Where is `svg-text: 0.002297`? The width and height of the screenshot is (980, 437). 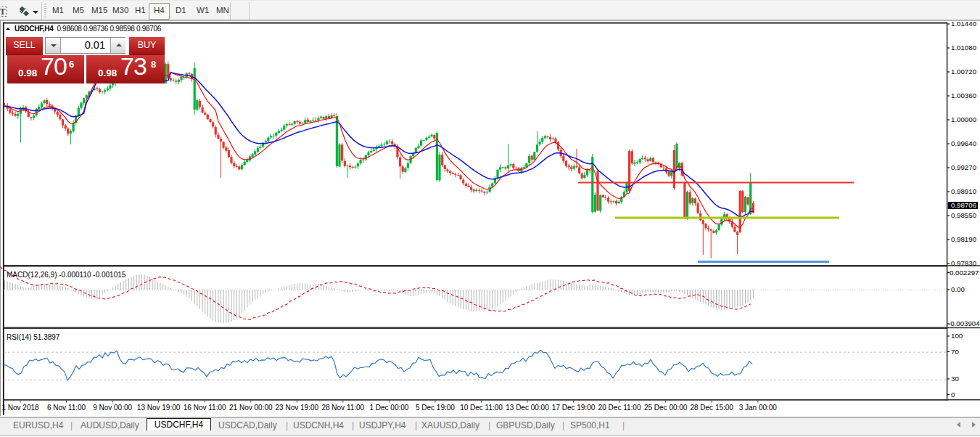 svg-text: 0.002297 is located at coordinates (964, 273).